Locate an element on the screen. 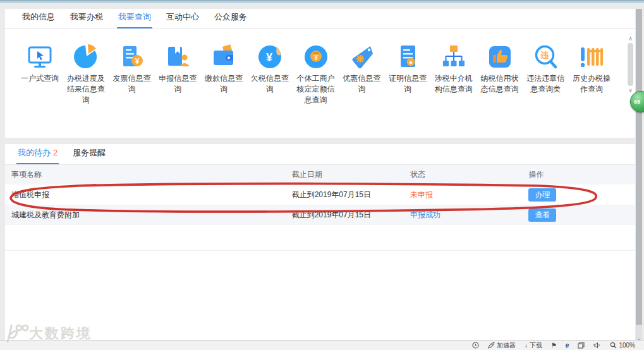 This screenshot has height=350, width=644. window-layers-icon is located at coordinates (581, 345).